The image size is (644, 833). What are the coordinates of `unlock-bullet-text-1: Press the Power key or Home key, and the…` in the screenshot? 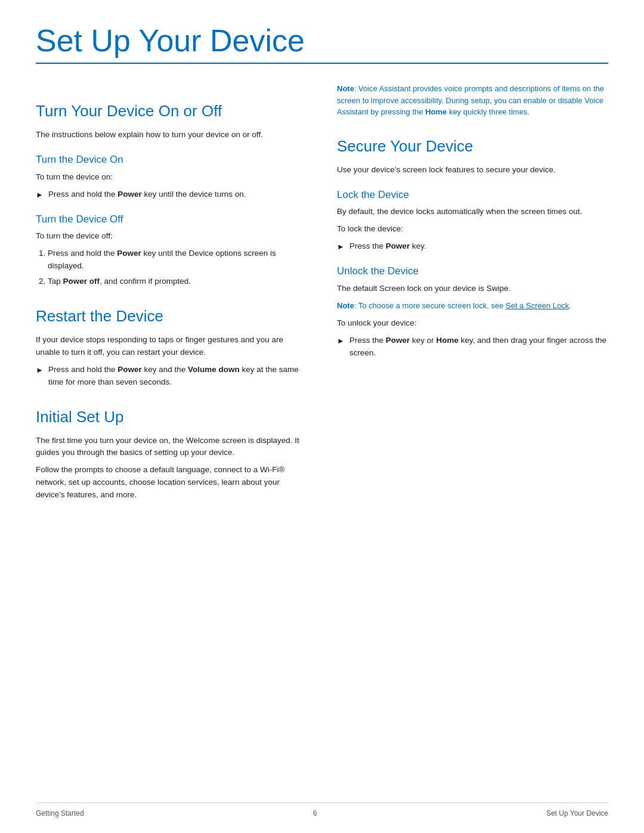 It's located at (479, 347).